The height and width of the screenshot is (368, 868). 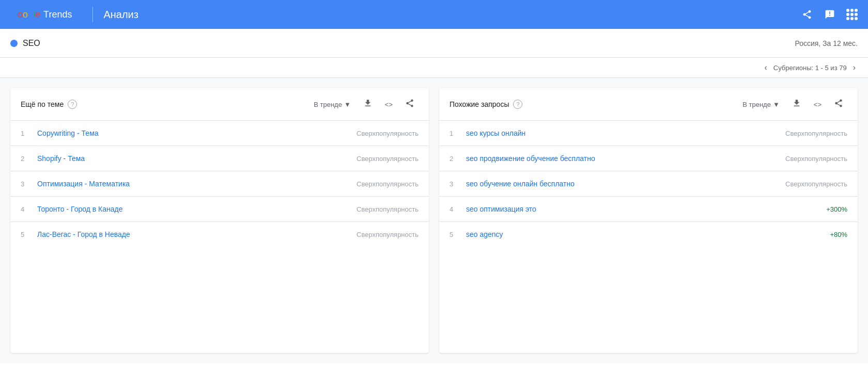 What do you see at coordinates (518, 104) in the screenshot?
I see `related-queries-help-icon: ?` at bounding box center [518, 104].